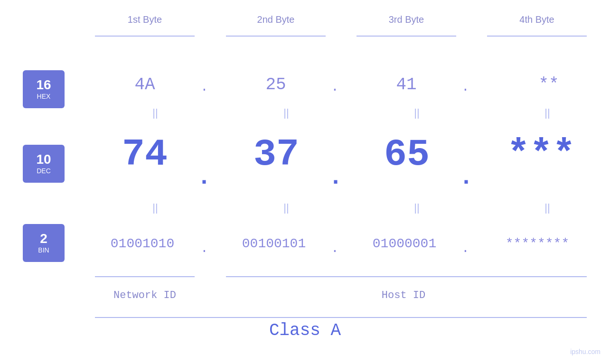  What do you see at coordinates (305, 330) in the screenshot?
I see `class-label: Class A` at bounding box center [305, 330].